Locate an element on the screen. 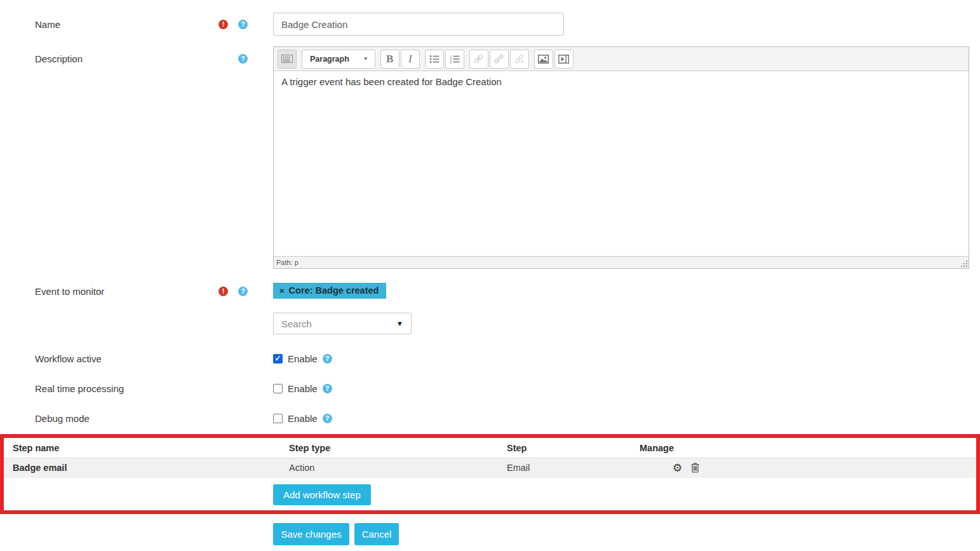 This screenshot has height=551, width=980. col-step-name: Step name is located at coordinates (146, 449).